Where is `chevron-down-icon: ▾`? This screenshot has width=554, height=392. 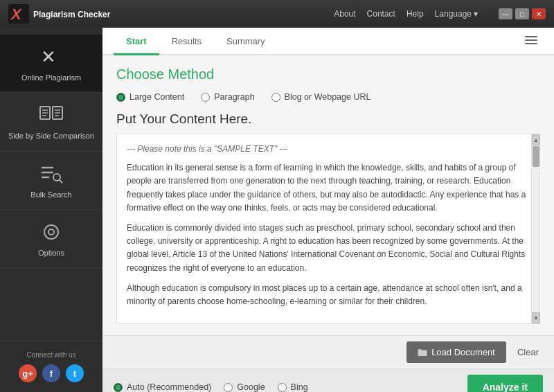
chevron-down-icon: ▾ is located at coordinates (476, 14).